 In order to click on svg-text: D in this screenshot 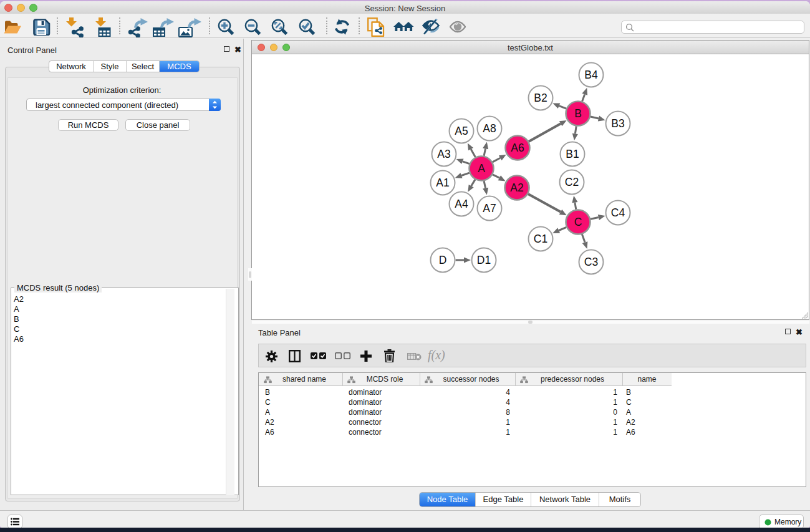, I will do `click(443, 260)`.